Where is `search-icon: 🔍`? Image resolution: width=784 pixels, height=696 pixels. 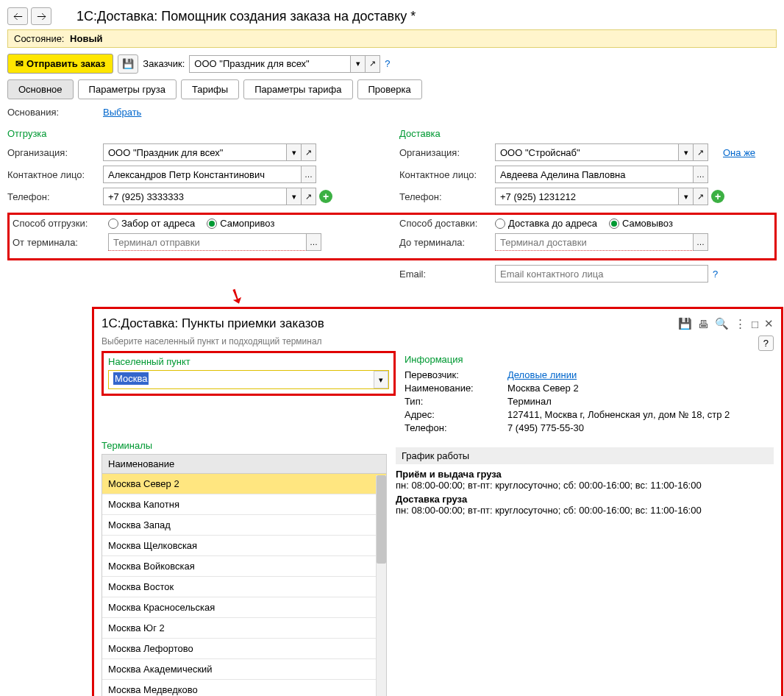
search-icon: 🔍 is located at coordinates (722, 324).